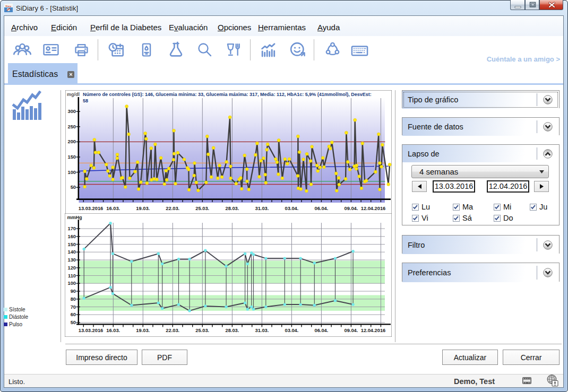 Image resolution: width=568 pixels, height=392 pixels. I want to click on svg-text: 70, so click(73, 307).